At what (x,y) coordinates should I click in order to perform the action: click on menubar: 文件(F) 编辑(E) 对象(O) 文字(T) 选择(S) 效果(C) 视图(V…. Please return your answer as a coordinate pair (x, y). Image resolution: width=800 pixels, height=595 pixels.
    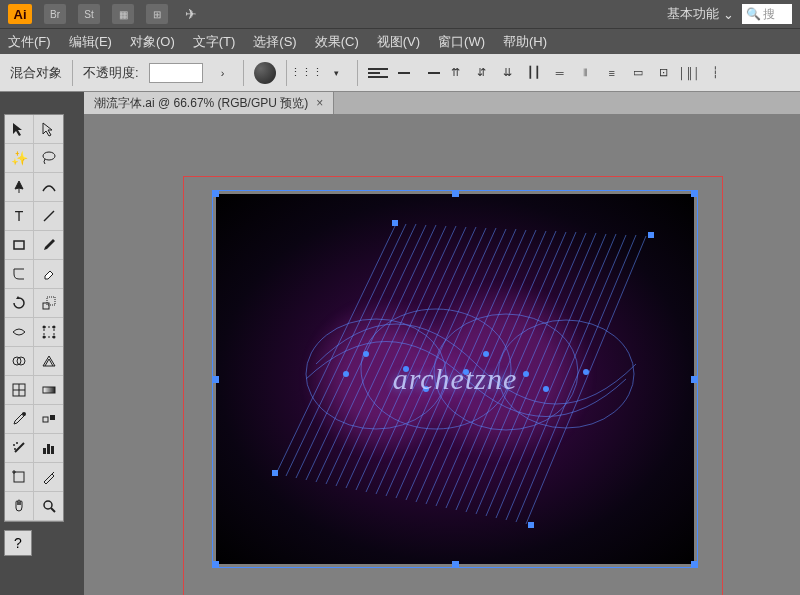
    Looking at the image, I should click on (400, 41).